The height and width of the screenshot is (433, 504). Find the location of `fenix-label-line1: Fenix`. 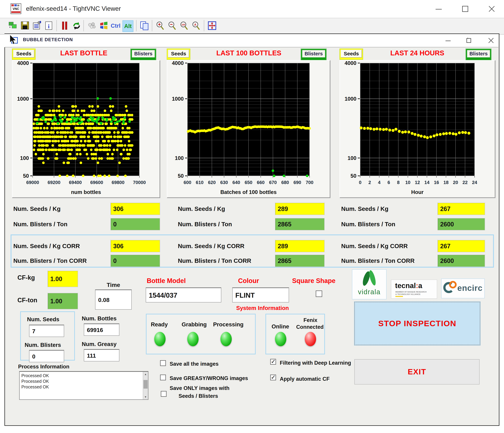

fenix-label-line1: Fenix is located at coordinates (310, 320).